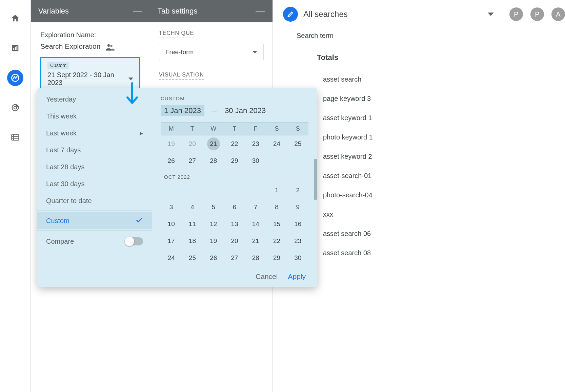 This screenshot has width=565, height=392. Describe the element at coordinates (95, 201) in the screenshot. I see `preset-qtd: Quarter to date` at that location.